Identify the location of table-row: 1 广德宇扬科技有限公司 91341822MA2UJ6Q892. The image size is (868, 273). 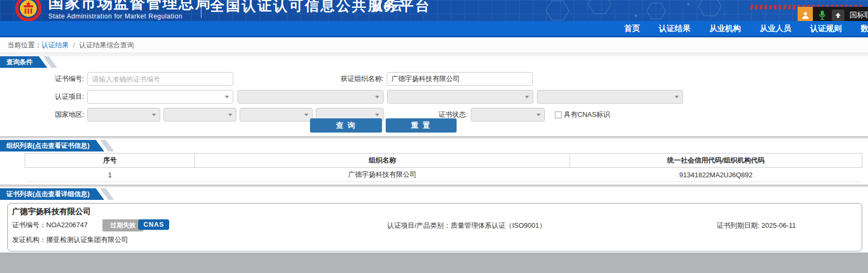
(443, 175).